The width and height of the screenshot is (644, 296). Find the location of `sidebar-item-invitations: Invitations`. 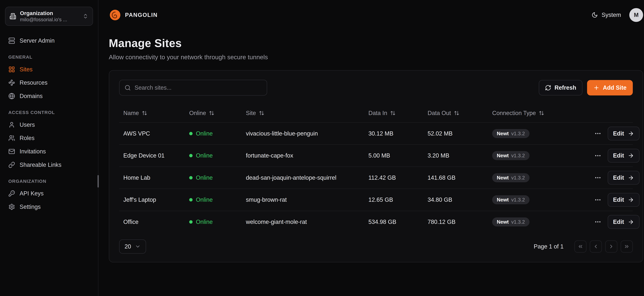

sidebar-item-invitations: Invitations is located at coordinates (49, 152).